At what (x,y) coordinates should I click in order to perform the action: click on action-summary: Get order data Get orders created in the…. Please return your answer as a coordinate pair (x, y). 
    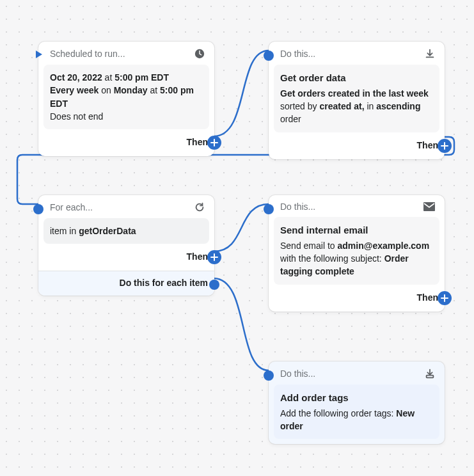
    Looking at the image, I should click on (357, 99).